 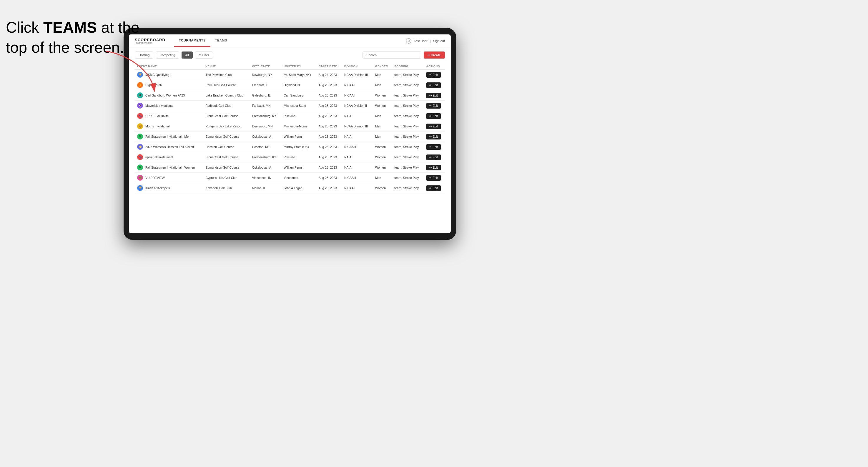 I want to click on table-row: 🏛 Fall Statesmen Invitational - Men Edmu…, so click(x=290, y=137).